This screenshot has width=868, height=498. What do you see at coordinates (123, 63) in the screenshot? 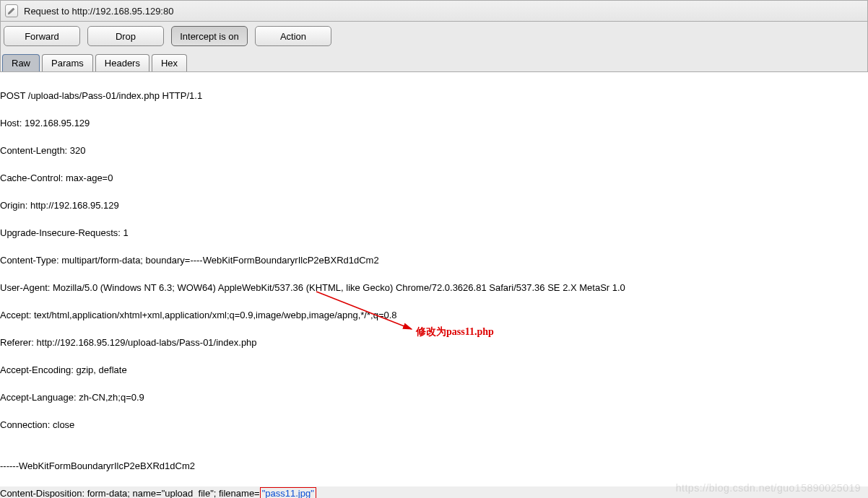
I see `tab-headers: Headers` at bounding box center [123, 63].